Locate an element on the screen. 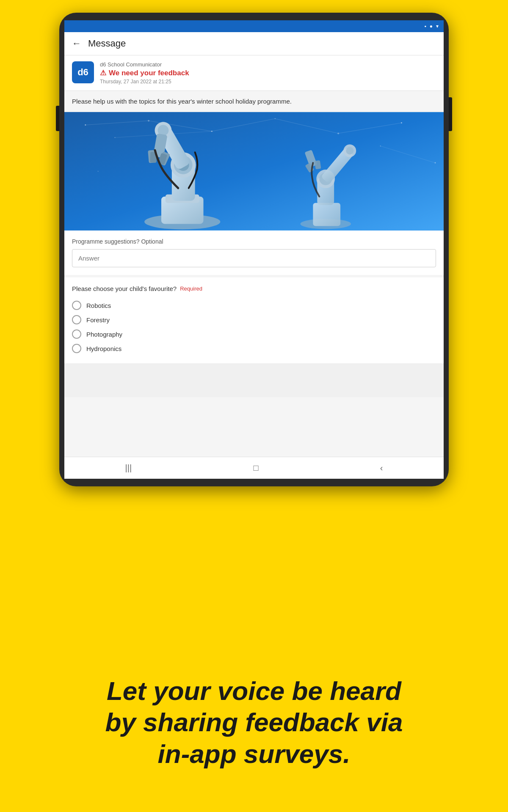 The image size is (508, 812). app-bar-title: Message is located at coordinates (107, 44).